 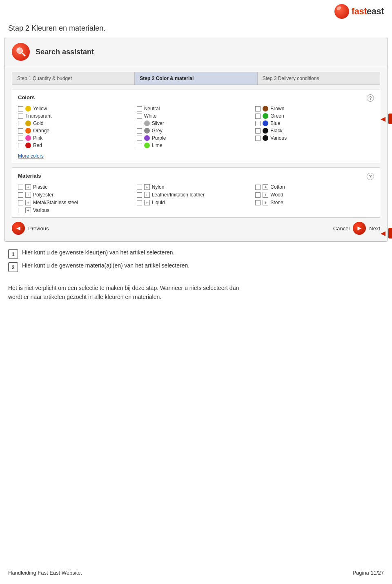 I want to click on colors-grid: Yellow Neutral Brown Transparant, so click(x=196, y=127).